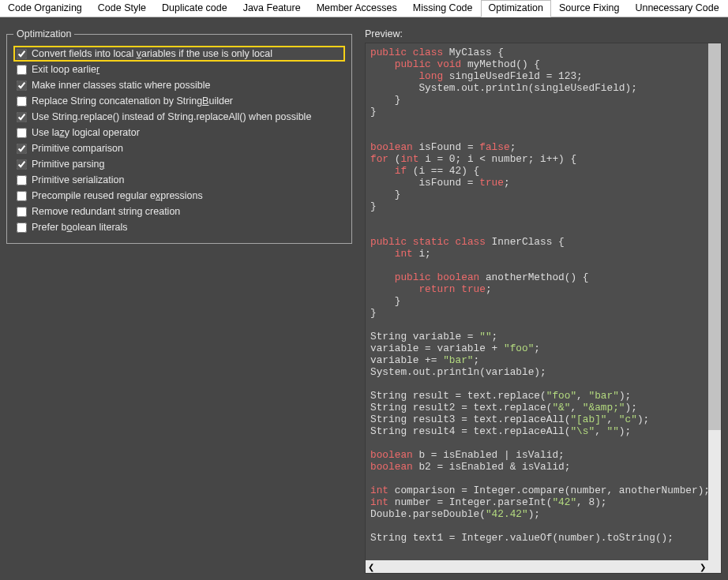  I want to click on option-row: Exit loop earlier, so click(179, 69).